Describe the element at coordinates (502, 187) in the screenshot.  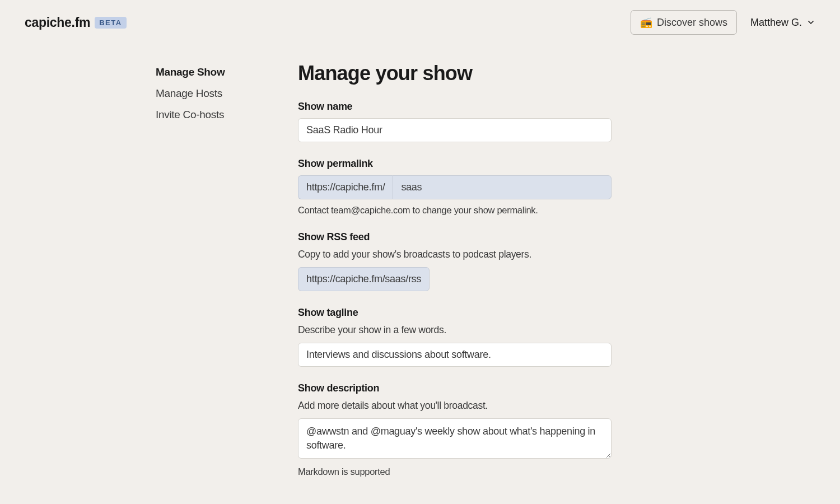
I see `permalink-input` at that location.